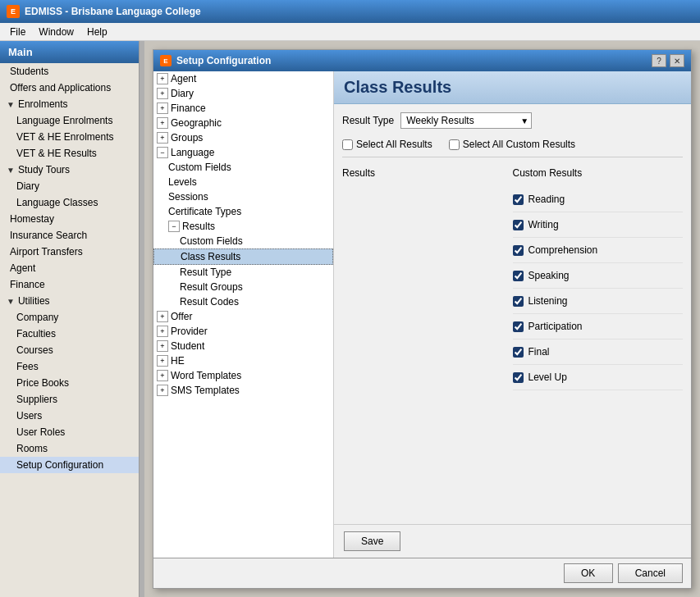 This screenshot has width=700, height=597. What do you see at coordinates (243, 361) in the screenshot?
I see `tree-item-he: + HE` at bounding box center [243, 361].